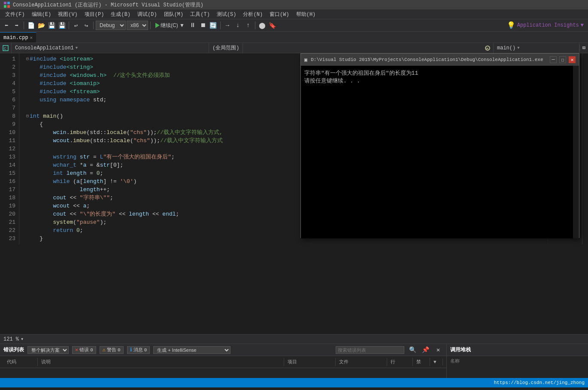 The height and width of the screenshot is (390, 588). What do you see at coordinates (31, 25) in the screenshot?
I see `new-project-btn: 📄` at bounding box center [31, 25].